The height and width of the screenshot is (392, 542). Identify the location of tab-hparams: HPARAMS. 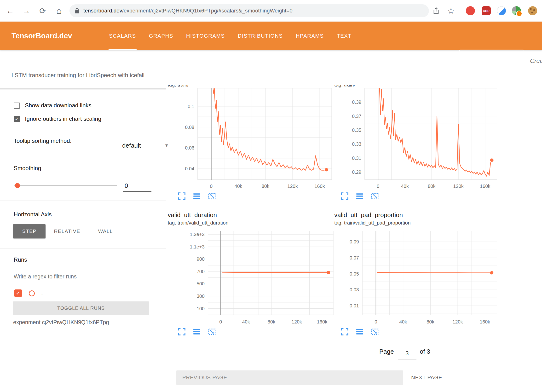
(310, 36).